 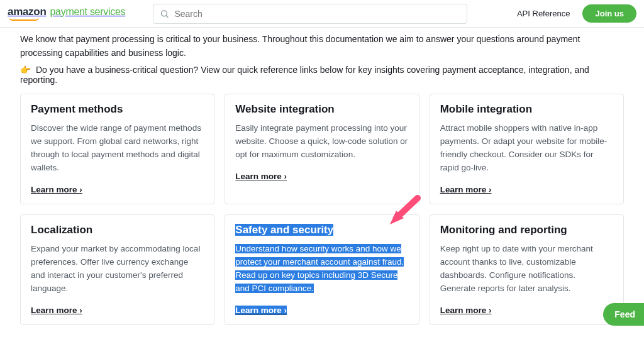 I want to click on card-monitoring-reporting: Monitoring and reporting Keep right up t…, so click(x=527, y=270).